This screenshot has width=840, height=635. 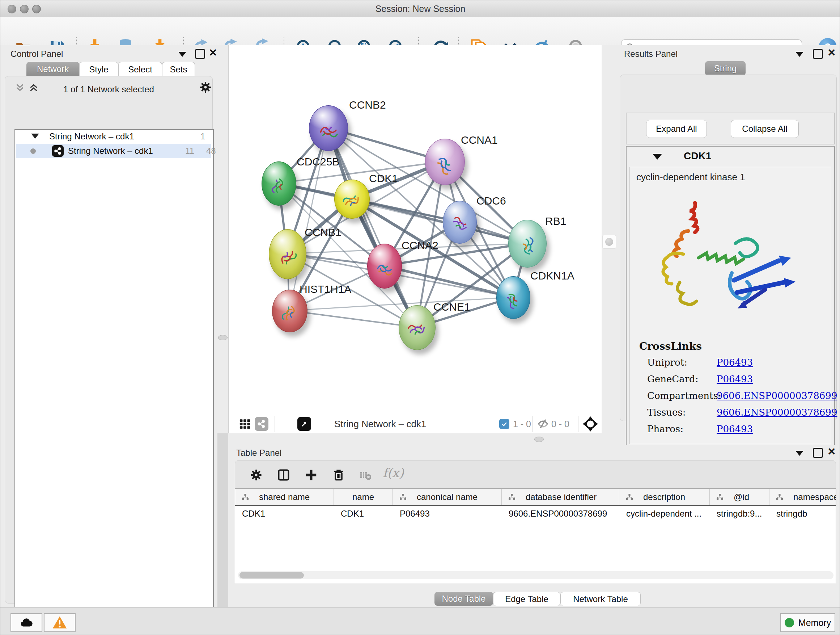 What do you see at coordinates (113, 137) in the screenshot?
I see `network-collection-row: String Network – cdk1 1` at bounding box center [113, 137].